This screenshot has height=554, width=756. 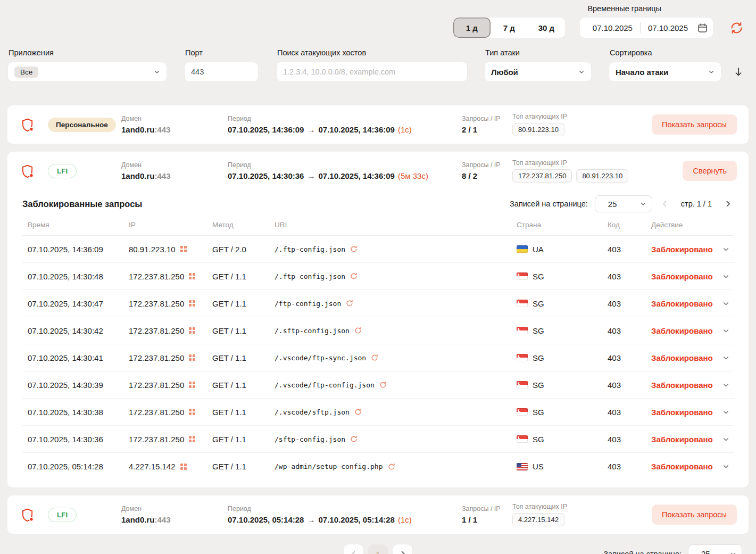 What do you see at coordinates (643, 204) in the screenshot?
I see `chevron-down-icon` at bounding box center [643, 204].